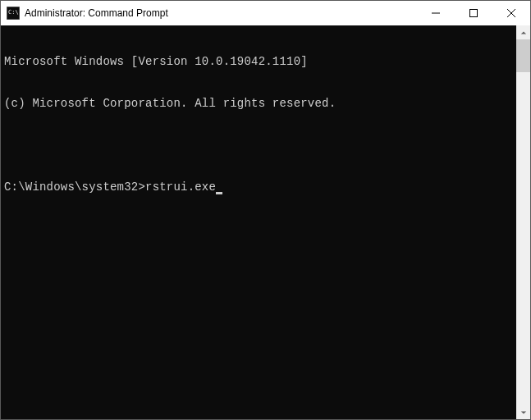  What do you see at coordinates (13, 13) in the screenshot?
I see `cmd-icon: C:\` at bounding box center [13, 13].